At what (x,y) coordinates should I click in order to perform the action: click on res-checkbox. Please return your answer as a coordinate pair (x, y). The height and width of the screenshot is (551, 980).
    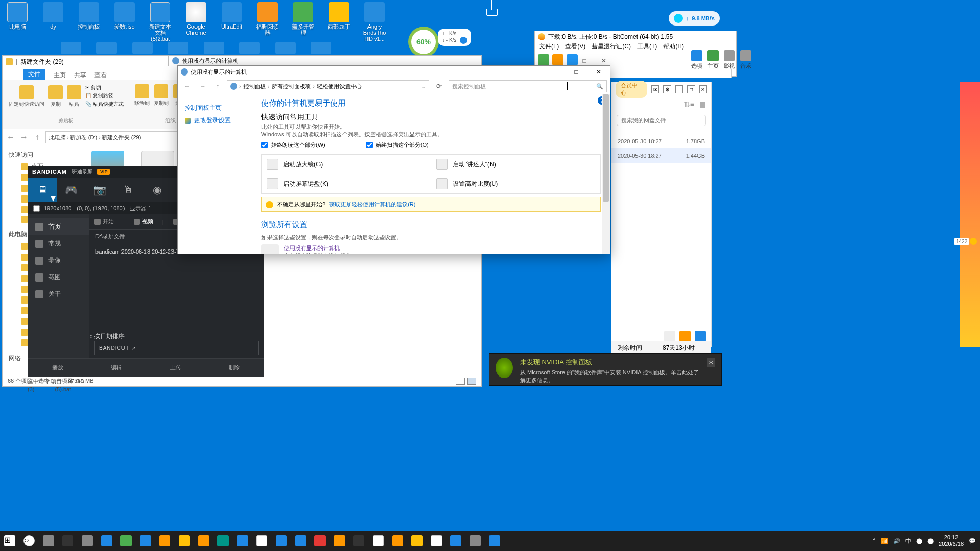
    Looking at the image, I should click on (37, 208).